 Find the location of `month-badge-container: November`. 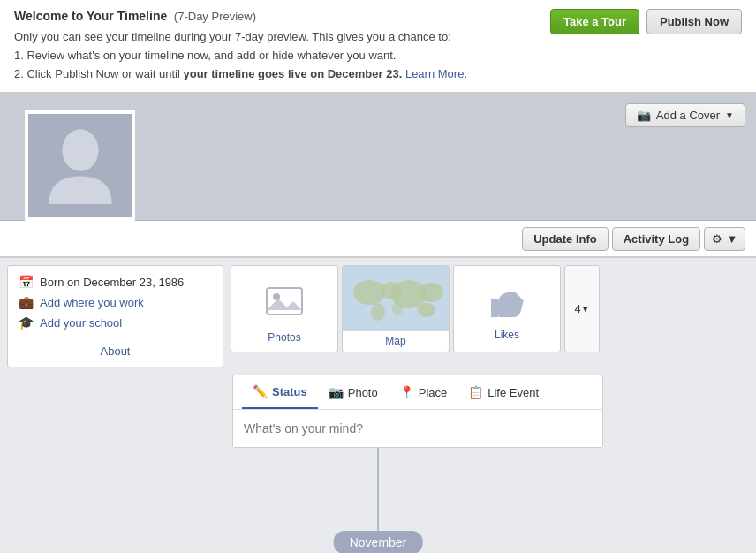

month-badge-container: November is located at coordinates (378, 541).